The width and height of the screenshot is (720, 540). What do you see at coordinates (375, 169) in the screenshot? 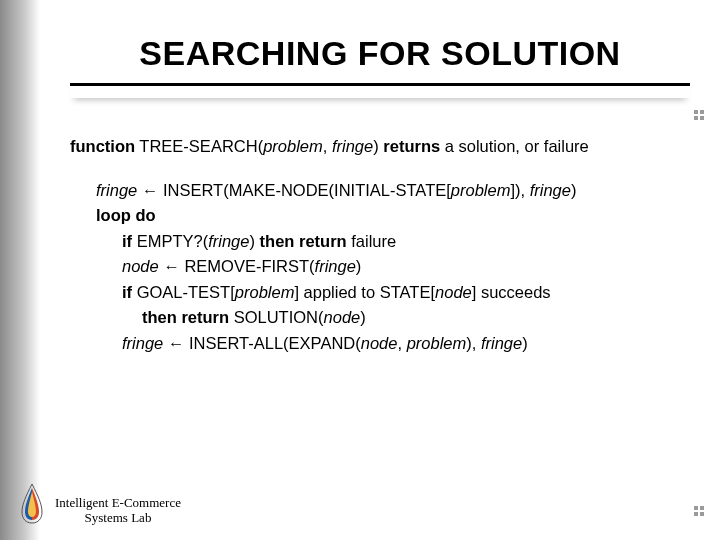
I see `spacer` at bounding box center [375, 169].